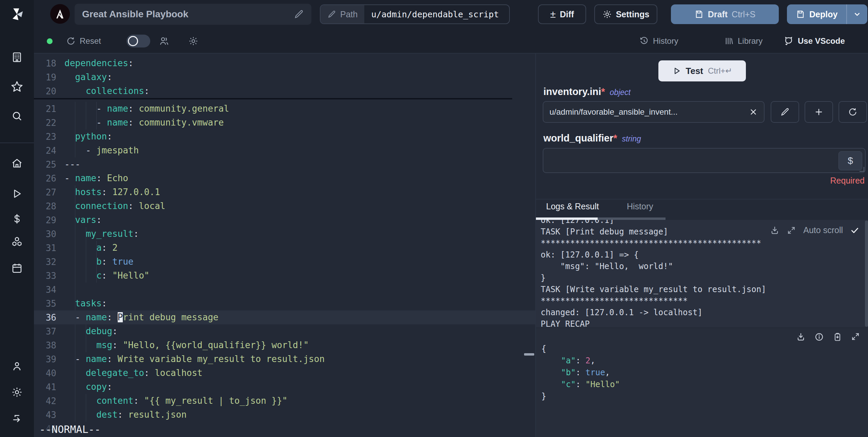  What do you see at coordinates (17, 268) in the screenshot?
I see `sidebar-item-schedules-calendar-icon` at bounding box center [17, 268].